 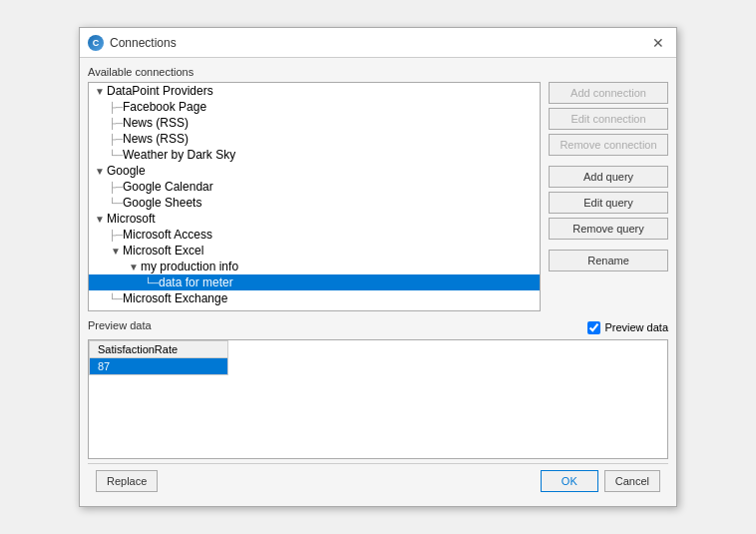 What do you see at coordinates (314, 282) in the screenshot?
I see `tree-item-data-for-meter: └─ data for meter` at bounding box center [314, 282].